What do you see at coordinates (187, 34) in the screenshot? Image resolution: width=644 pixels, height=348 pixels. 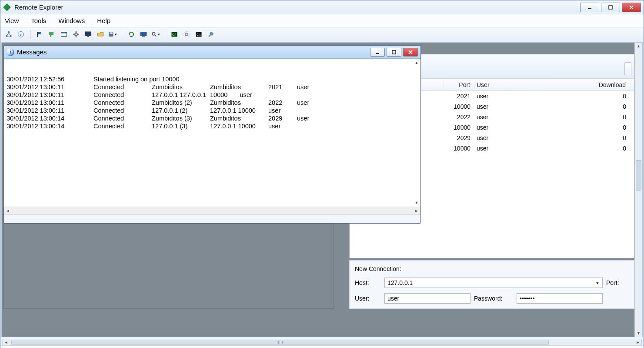 I see `settings-icon` at bounding box center [187, 34].